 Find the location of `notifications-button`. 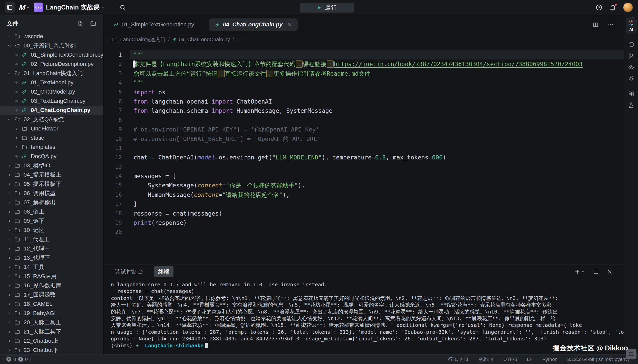

notifications-button is located at coordinates (613, 7).